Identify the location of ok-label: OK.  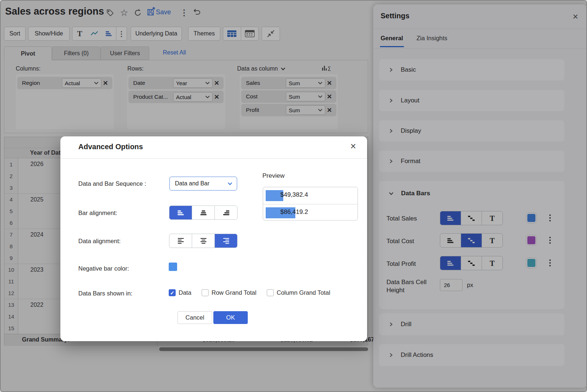
(231, 317).